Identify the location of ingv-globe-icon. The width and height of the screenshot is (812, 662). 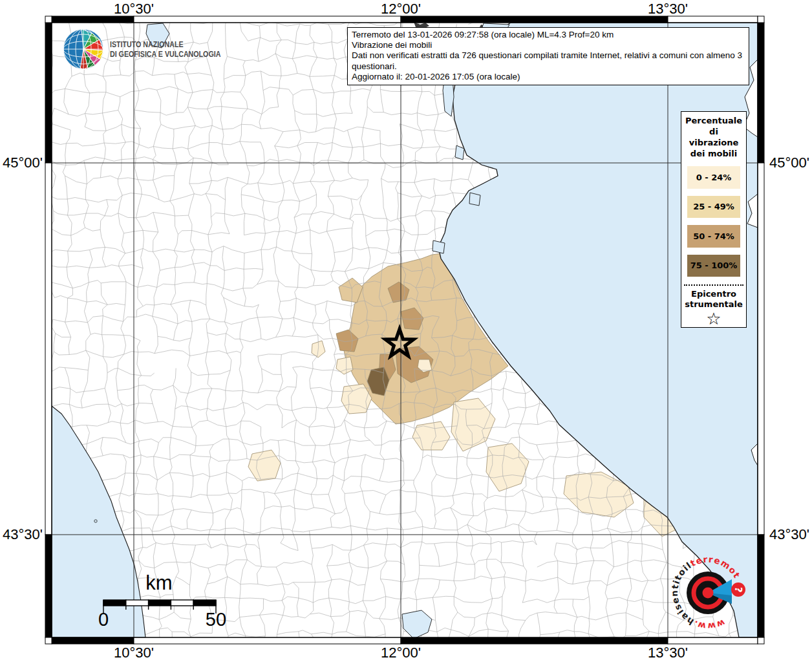
(85, 50).